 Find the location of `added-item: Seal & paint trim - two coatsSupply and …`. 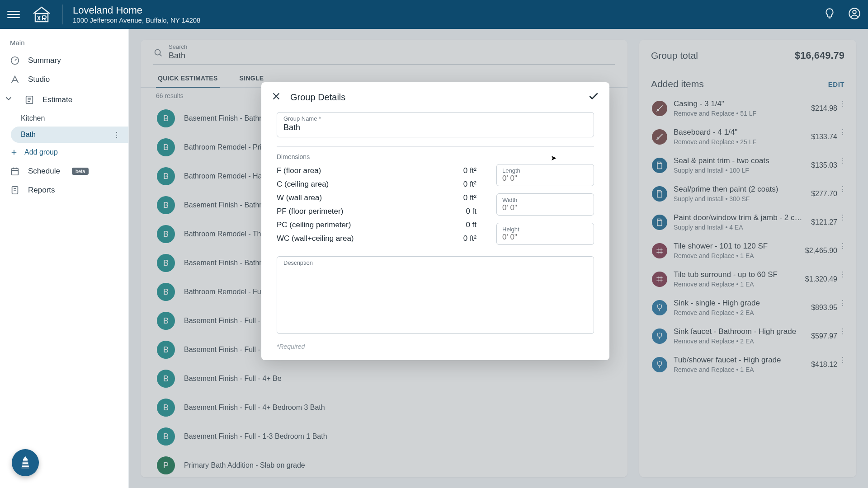

added-item: Seal & paint trim - two coatsSupply and … is located at coordinates (748, 165).